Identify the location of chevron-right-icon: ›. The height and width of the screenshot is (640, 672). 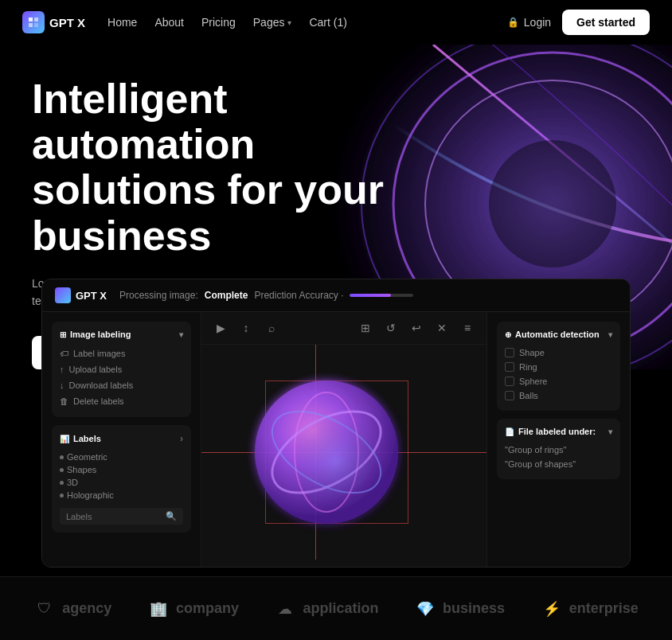
(182, 439).